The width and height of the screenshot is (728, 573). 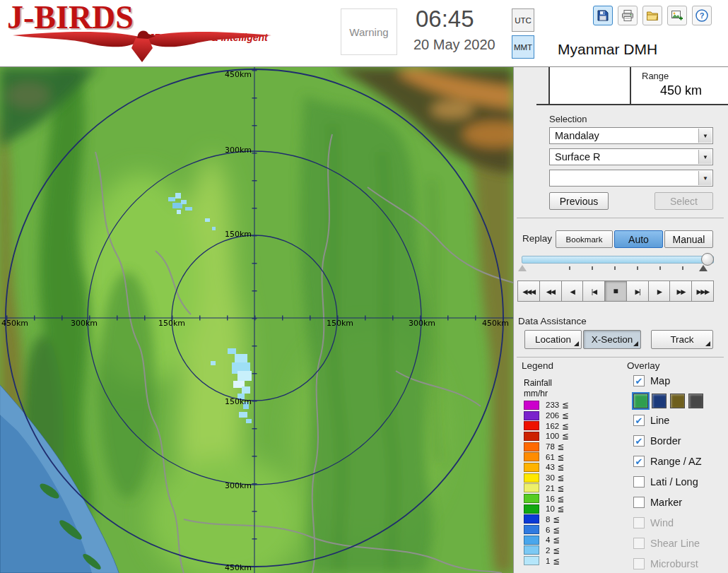 What do you see at coordinates (628, 16) in the screenshot?
I see `print-button` at bounding box center [628, 16].